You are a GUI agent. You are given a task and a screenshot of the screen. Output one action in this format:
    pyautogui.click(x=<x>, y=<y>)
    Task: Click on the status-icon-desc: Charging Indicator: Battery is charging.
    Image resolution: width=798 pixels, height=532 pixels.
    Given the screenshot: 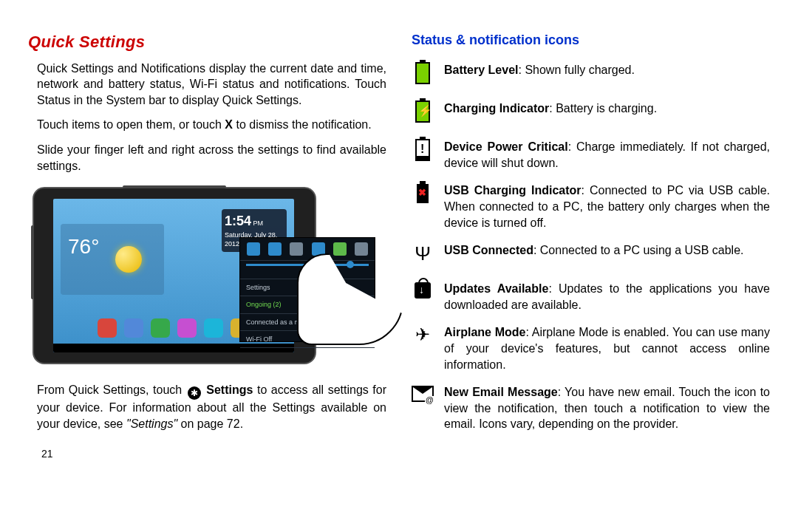 What is the action you would take?
    pyautogui.click(x=607, y=109)
    